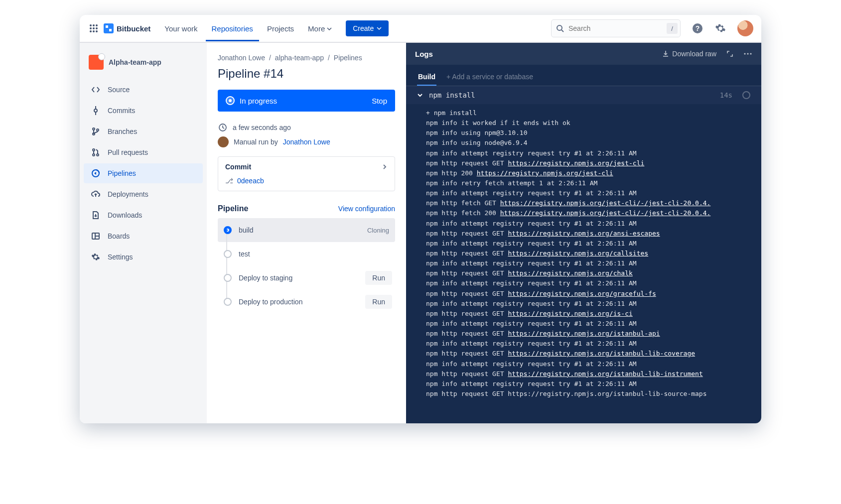  What do you see at coordinates (230, 101) in the screenshot?
I see `in-progress-icon` at bounding box center [230, 101].